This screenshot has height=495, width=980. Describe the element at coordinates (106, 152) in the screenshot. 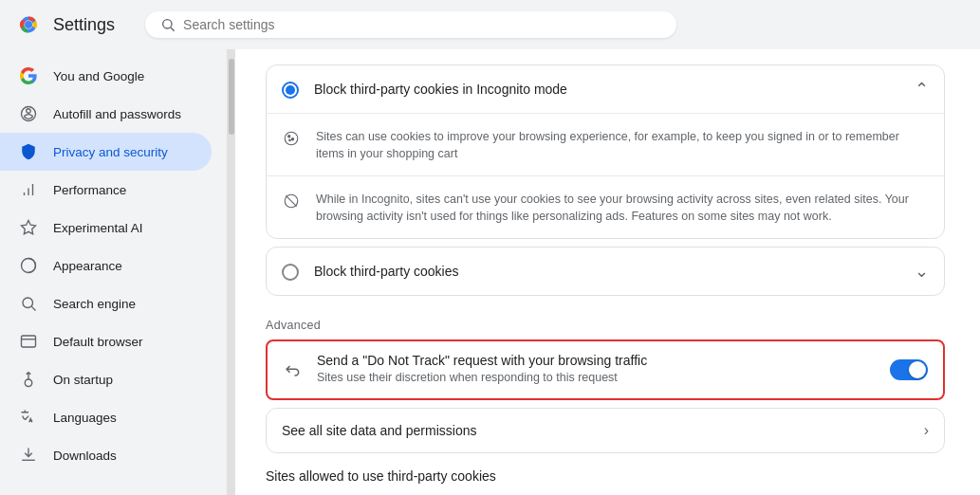

I see `sidebar-item-privacy: Privacy and security` at that location.